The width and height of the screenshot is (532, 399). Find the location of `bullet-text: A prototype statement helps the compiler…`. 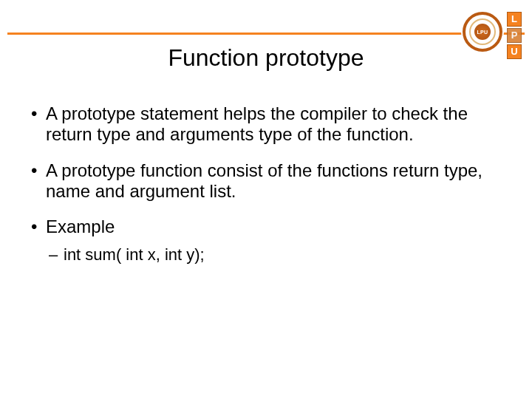

bullet-text: A prototype statement helps the compiler… is located at coordinates (257, 124).